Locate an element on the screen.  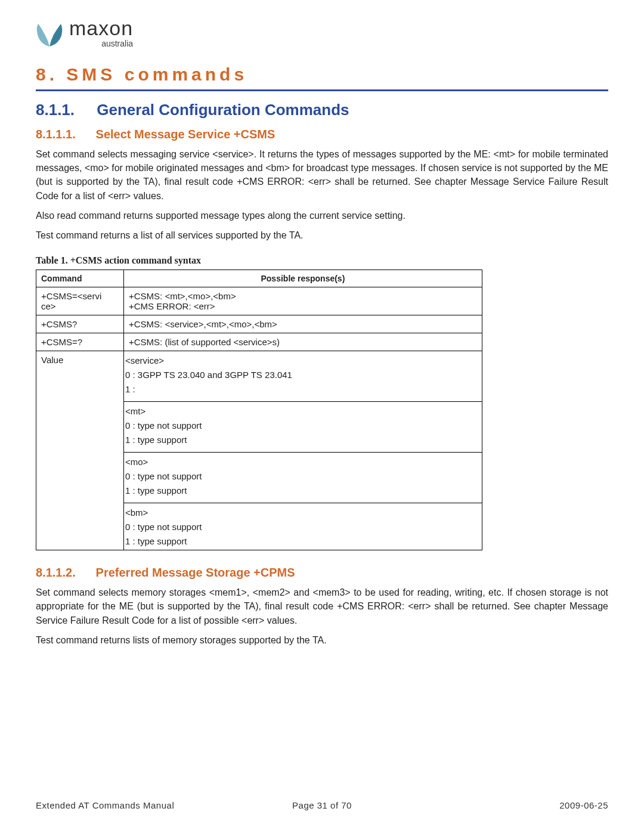
value-group-mt: <mt> 0 : type not support 1 : type suppo… is located at coordinates (303, 427).